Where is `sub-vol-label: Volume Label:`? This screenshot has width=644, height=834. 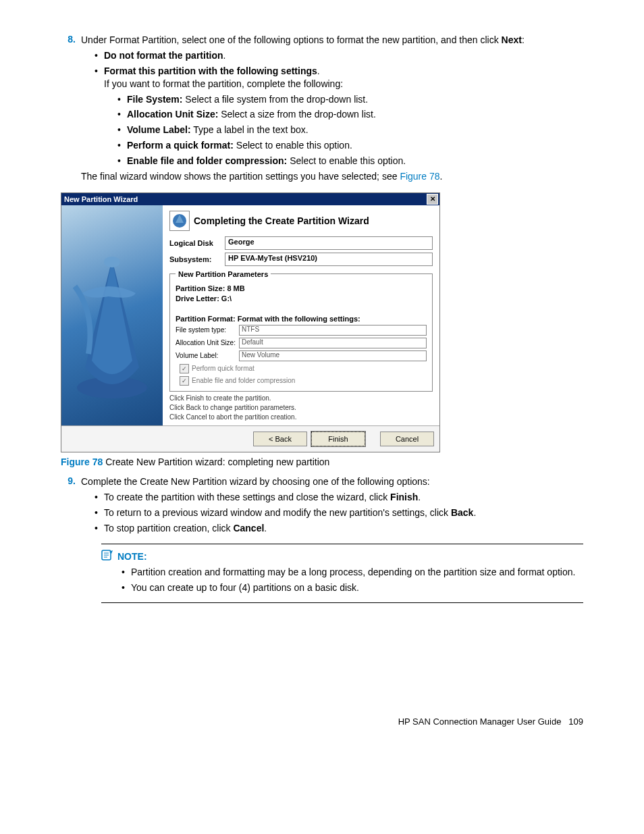
sub-vol-label: Volume Label: is located at coordinates (159, 130).